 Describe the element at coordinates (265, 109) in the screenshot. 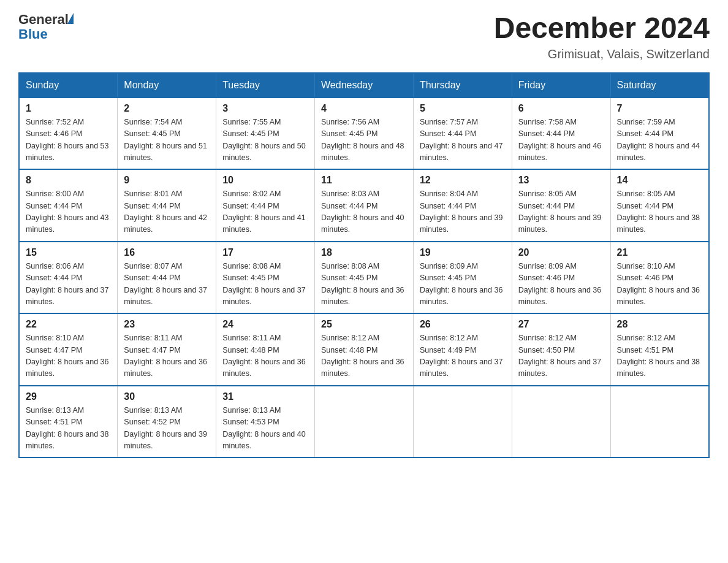

I see `day-number: 3` at that location.